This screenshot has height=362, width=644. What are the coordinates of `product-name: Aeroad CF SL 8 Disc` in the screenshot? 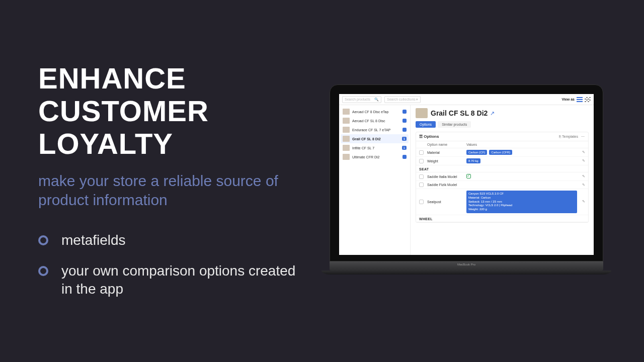 It's located at (377, 121).